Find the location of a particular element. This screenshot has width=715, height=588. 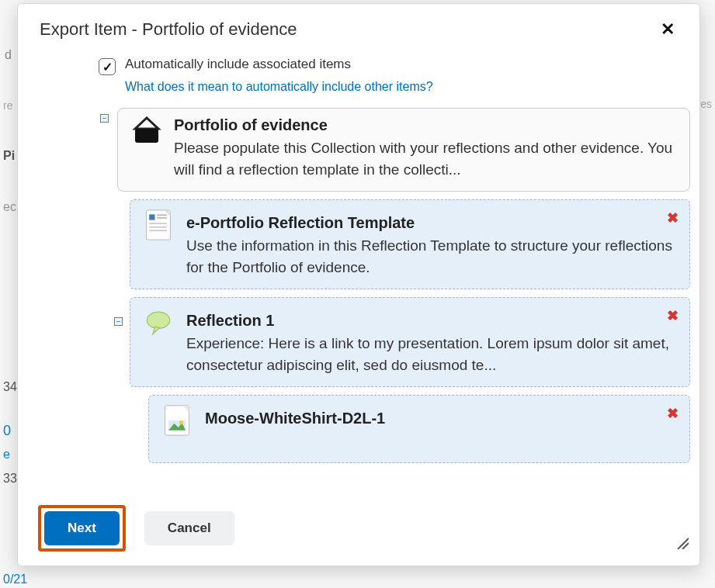

next-button-highlight: Next is located at coordinates (82, 528).